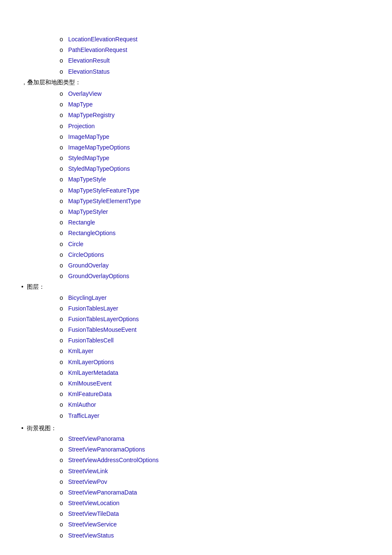  Describe the element at coordinates (196, 492) in the screenshot. I see `list-item: StreetViewPanoramaData` at that location.